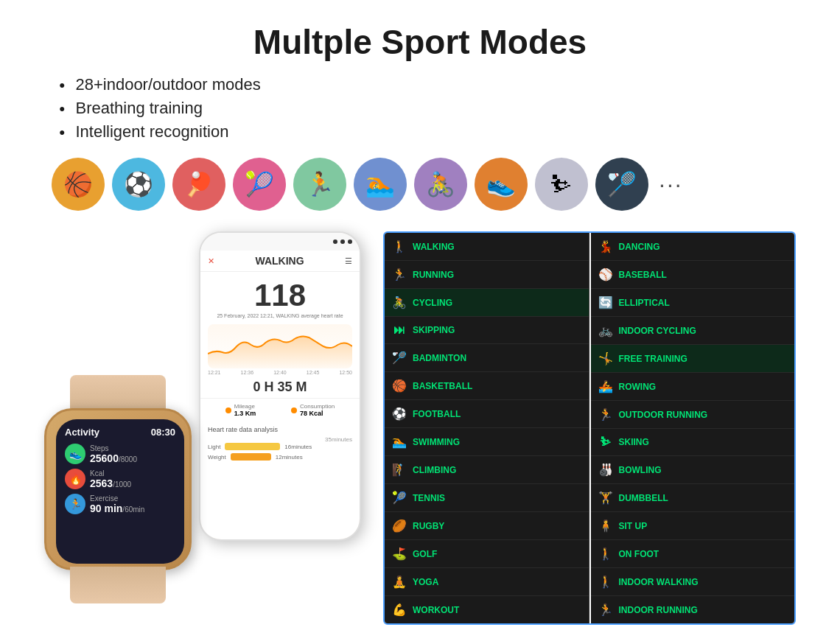 This screenshot has width=840, height=630. I want to click on watch-header: Activity 08:30, so click(120, 432).